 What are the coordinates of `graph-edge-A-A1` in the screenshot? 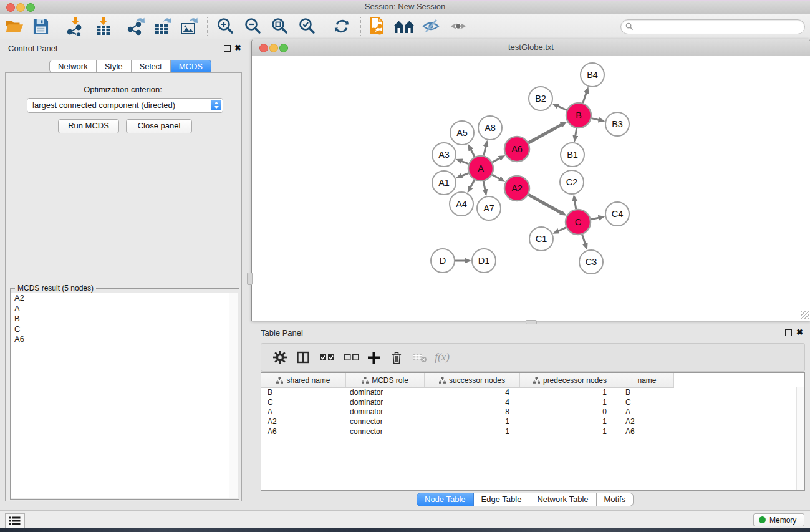 It's located at (465, 175).